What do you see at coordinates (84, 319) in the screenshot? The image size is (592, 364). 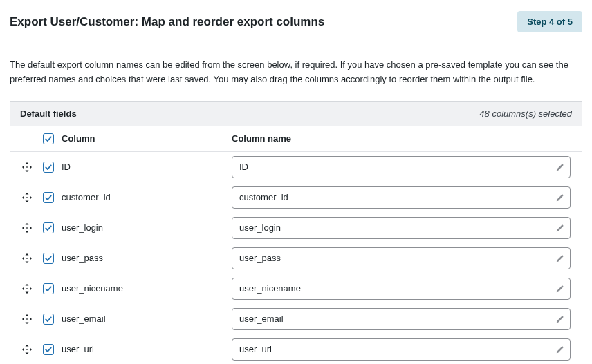 I see `field-label: user_email` at bounding box center [84, 319].